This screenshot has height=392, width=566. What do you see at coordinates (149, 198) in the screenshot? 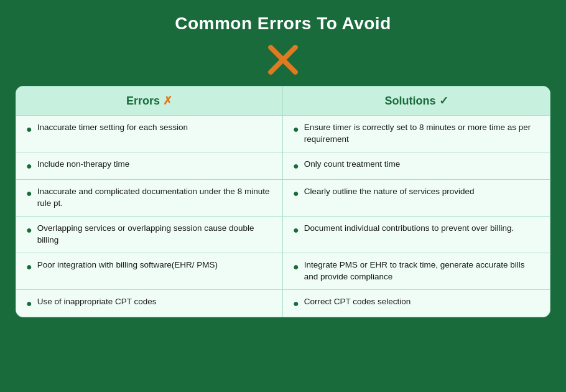
I see `error-cell: ●Inaccurate and complicated documentatio…` at bounding box center [149, 198].